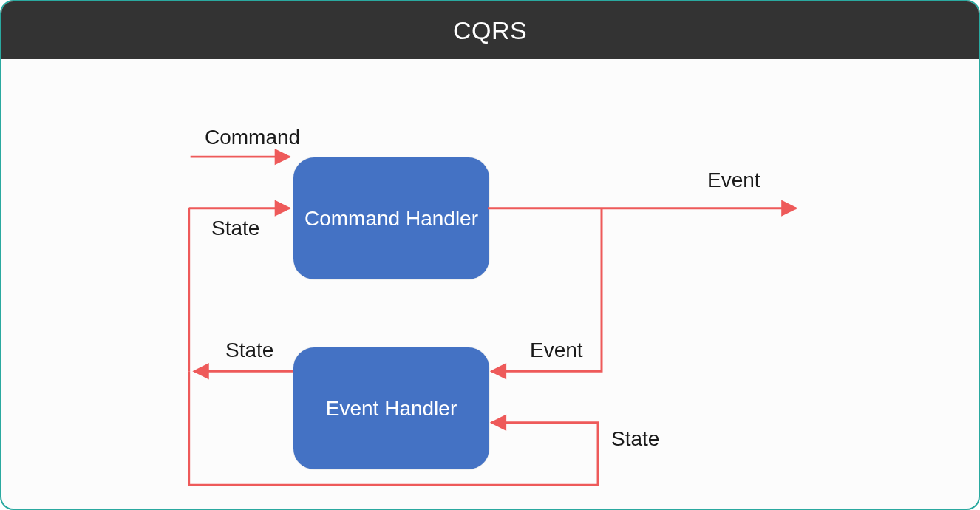  What do you see at coordinates (392, 219) in the screenshot?
I see `command-handler-label: Command Handler` at bounding box center [392, 219].